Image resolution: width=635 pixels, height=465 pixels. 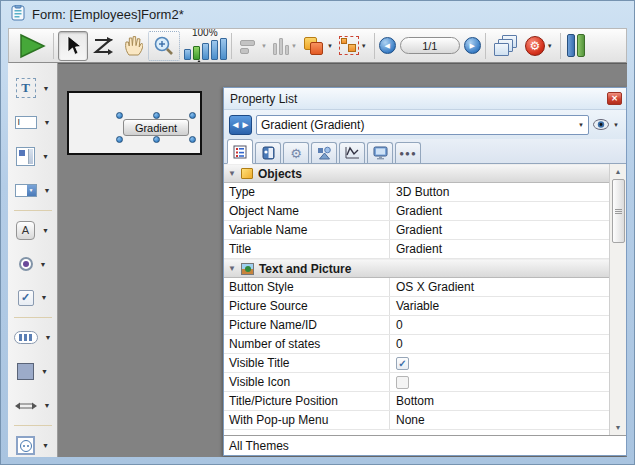 What do you see at coordinates (268, 152) in the screenshot?
I see `tab-database` at bounding box center [268, 152].